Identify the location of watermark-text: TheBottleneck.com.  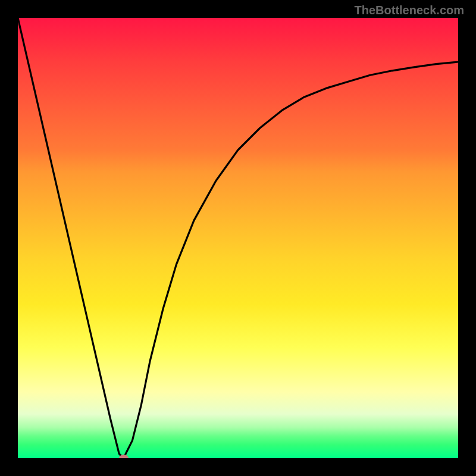
(409, 11).